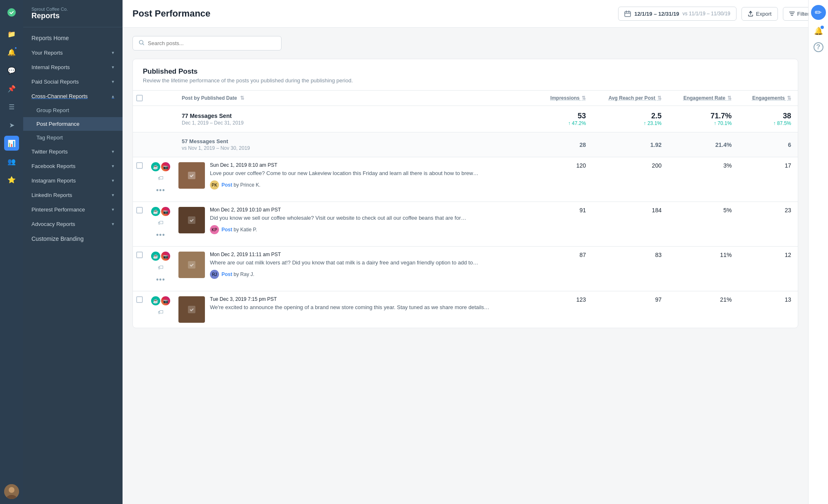  What do you see at coordinates (73, 38) in the screenshot?
I see `sidebar-item-reports-home: Reports Home` at bounding box center [73, 38].